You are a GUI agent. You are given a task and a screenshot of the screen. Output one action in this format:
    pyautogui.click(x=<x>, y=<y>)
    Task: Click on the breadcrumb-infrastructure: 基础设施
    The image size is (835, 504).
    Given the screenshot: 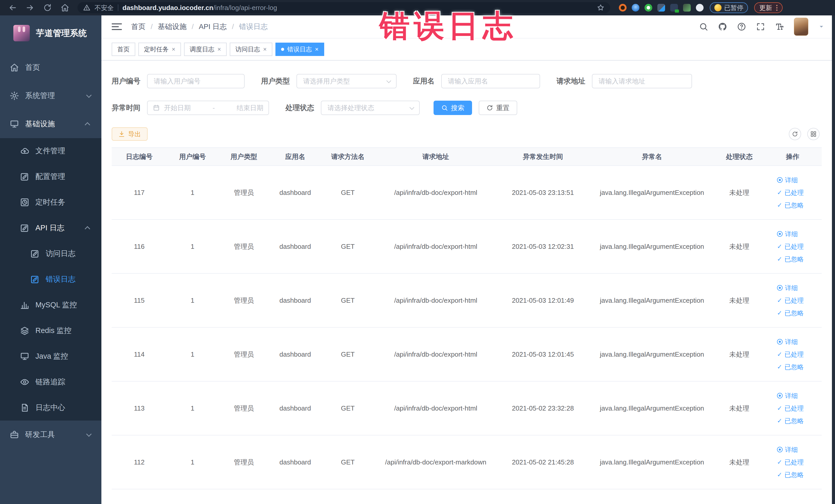 What is the action you would take?
    pyautogui.click(x=172, y=26)
    